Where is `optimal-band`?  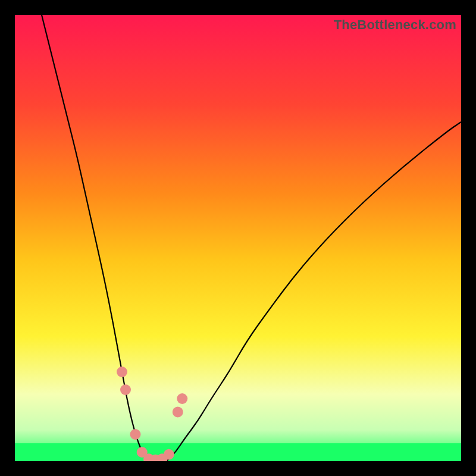
optimal-band is located at coordinates (238, 452).